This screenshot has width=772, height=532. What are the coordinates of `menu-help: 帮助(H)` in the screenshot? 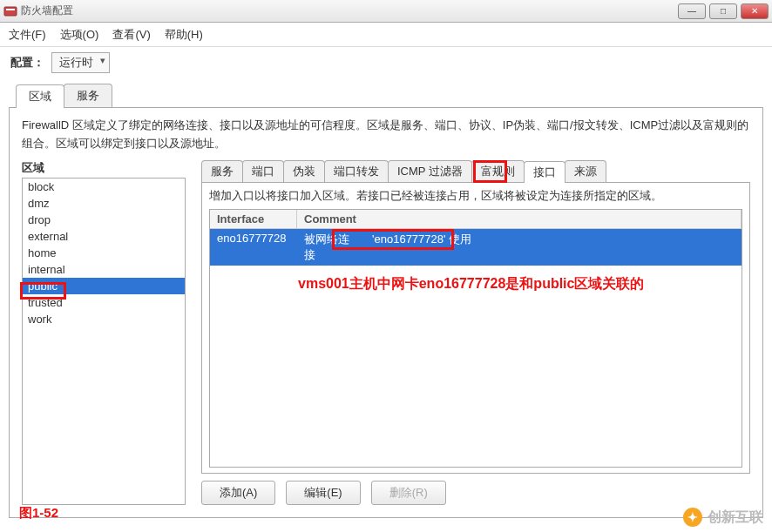 It's located at (184, 35).